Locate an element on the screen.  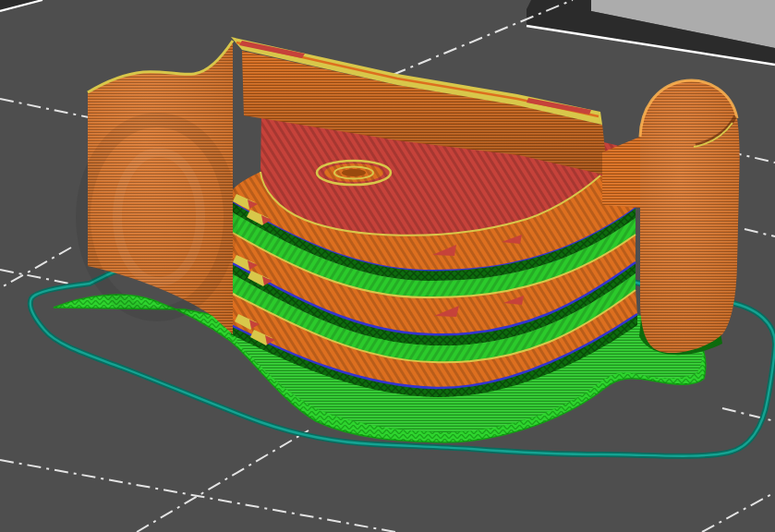
circular-ramp-core is located at coordinates (354, 173).